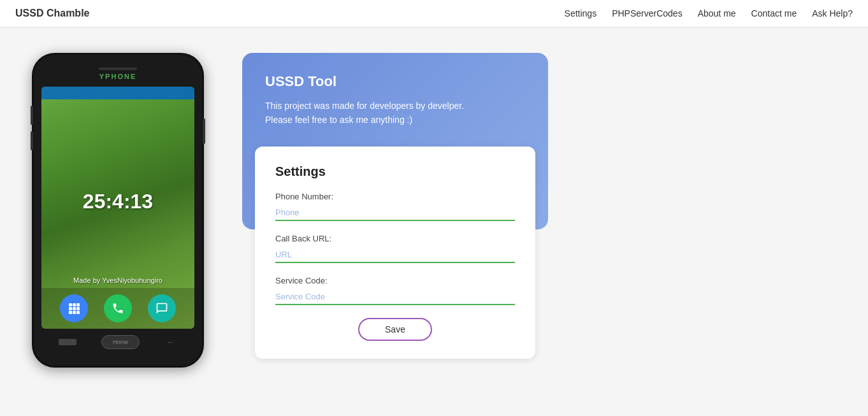  What do you see at coordinates (118, 208) in the screenshot?
I see `phone-screen: 25:4:13 Made by YvesNiyobuhungiro` at bounding box center [118, 208].